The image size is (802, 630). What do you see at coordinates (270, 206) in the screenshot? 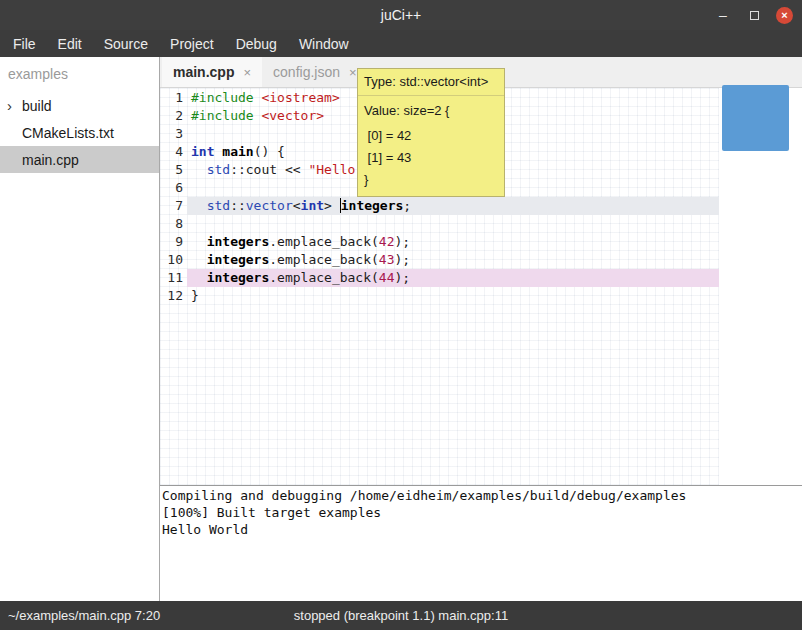
I see `code-token: vector` at bounding box center [270, 206].